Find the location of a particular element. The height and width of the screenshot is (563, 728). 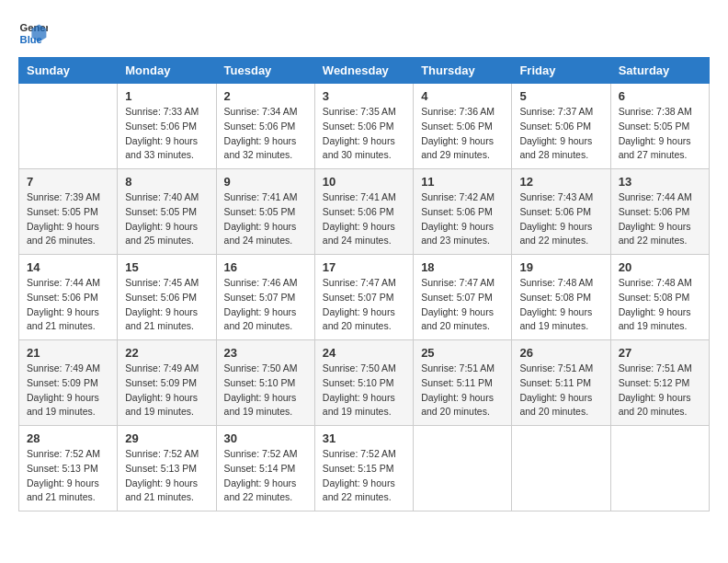

calendar-day-31: 31Sunrise: 7:52 AMSunset: 5:15 PMDayligh… is located at coordinates (364, 469).